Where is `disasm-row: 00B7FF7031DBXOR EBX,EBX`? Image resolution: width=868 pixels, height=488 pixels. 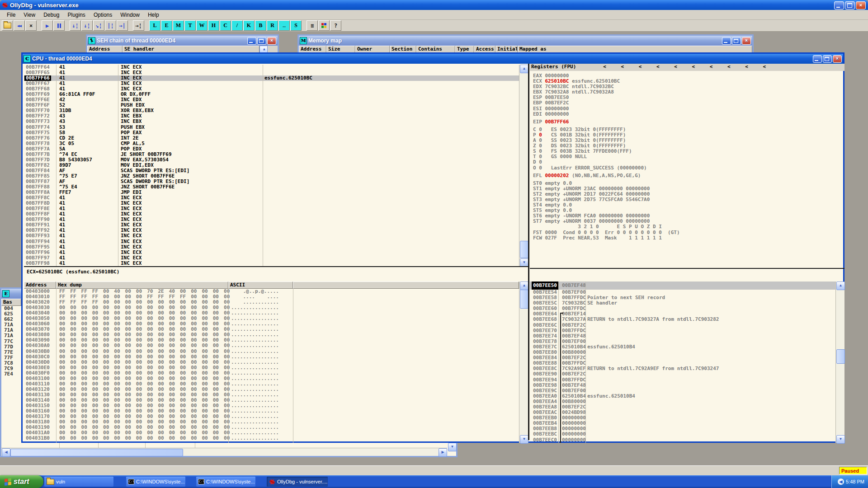
disasm-row: 00B7FF7031DBXOR EBX,EBX is located at coordinates (271, 111).